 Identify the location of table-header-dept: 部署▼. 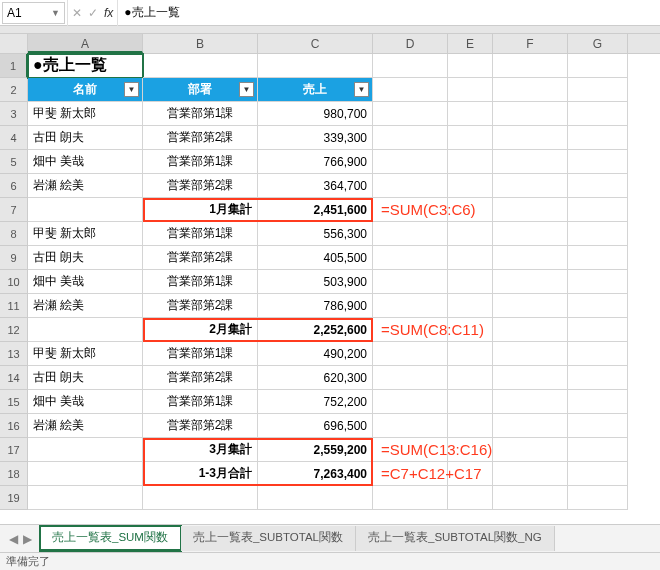
(200, 90).